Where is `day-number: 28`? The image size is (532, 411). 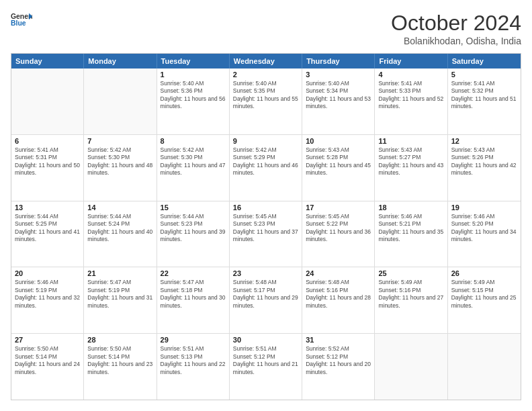
day-number: 28 is located at coordinates (120, 340).